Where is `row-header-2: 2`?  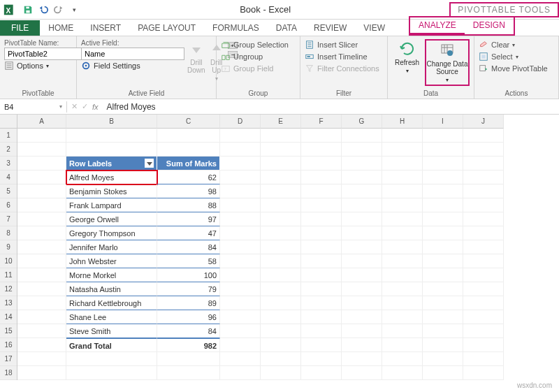
row-header-2: 2 is located at coordinates (8, 150).